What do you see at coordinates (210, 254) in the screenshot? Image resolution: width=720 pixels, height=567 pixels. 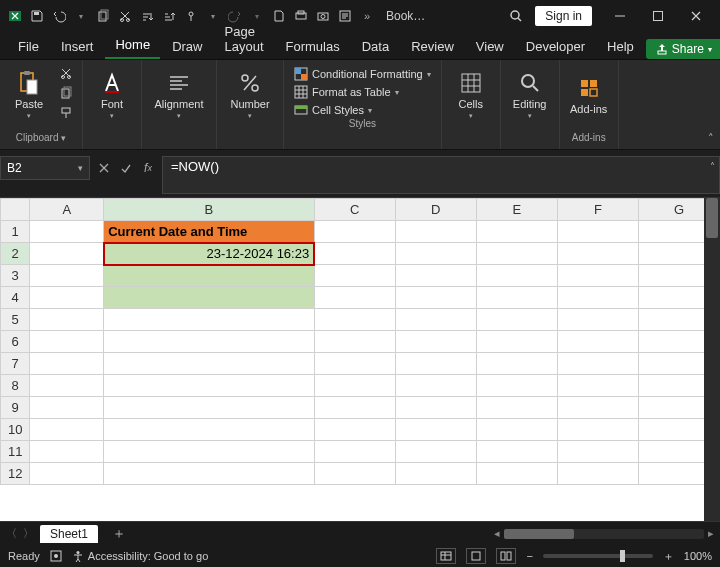 I see `cell-B2: 23-12-2024 16:23` at bounding box center [210, 254].